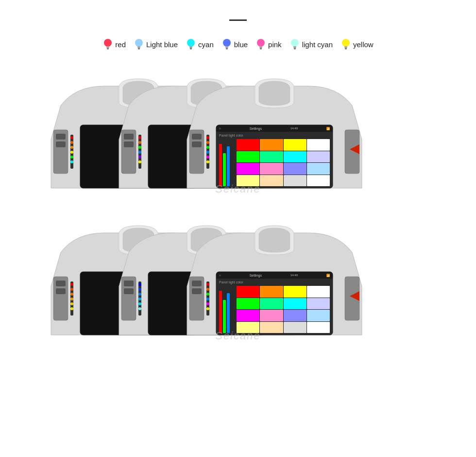 This screenshot has width=476, height=457. I want to click on screen-content: Panel light color, so click(274, 160).